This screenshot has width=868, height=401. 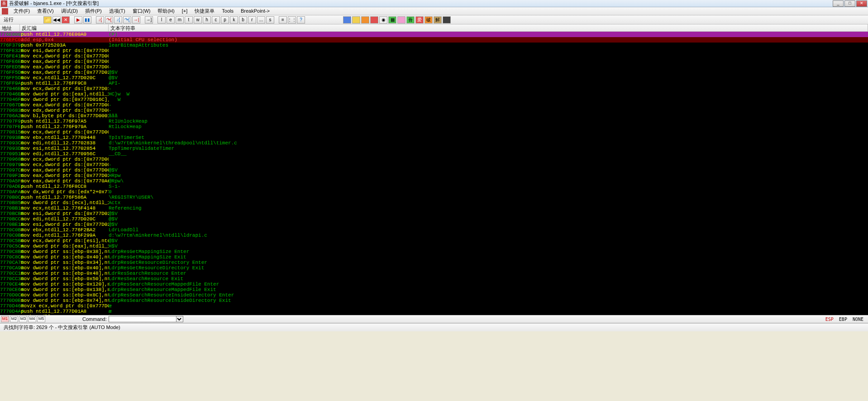 I want to click on disasm-row: 7770D0CCmov dword ptr ss:[ebp-0x8C],ntdl…, so click(x=434, y=295).